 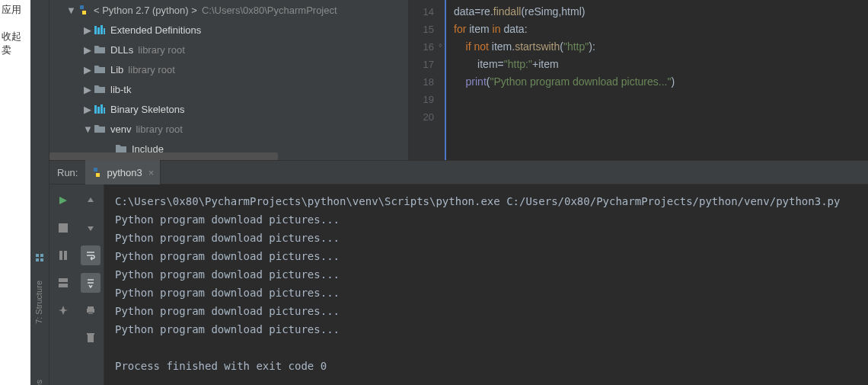 I want to click on code-line: for item in data:, so click(x=661, y=29).